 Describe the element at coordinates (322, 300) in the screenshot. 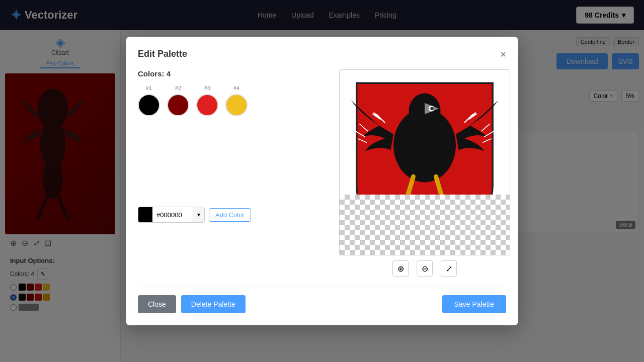

I see `modal-footer: Close Delete Palette Save Palette` at that location.